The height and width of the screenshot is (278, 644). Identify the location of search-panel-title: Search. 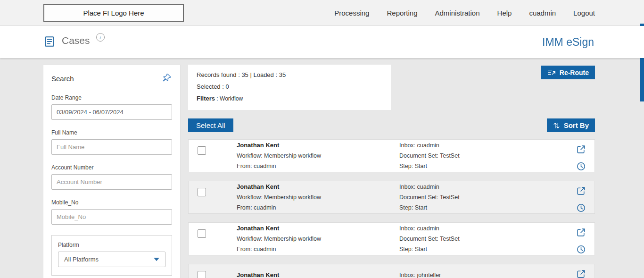
(63, 77).